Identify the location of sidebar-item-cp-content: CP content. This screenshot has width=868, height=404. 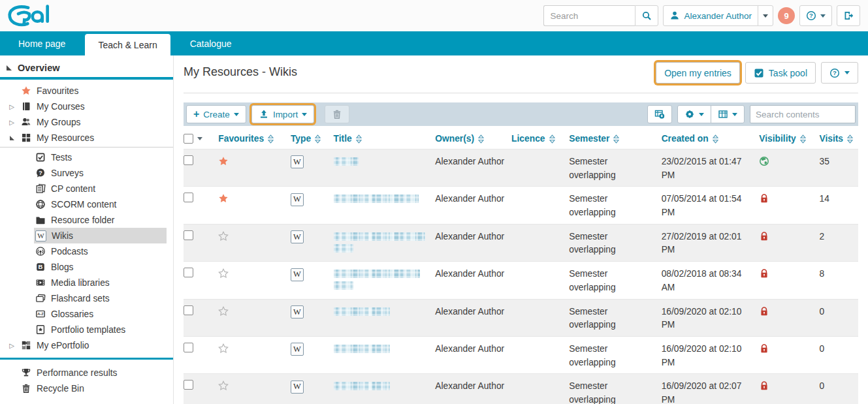
(101, 189).